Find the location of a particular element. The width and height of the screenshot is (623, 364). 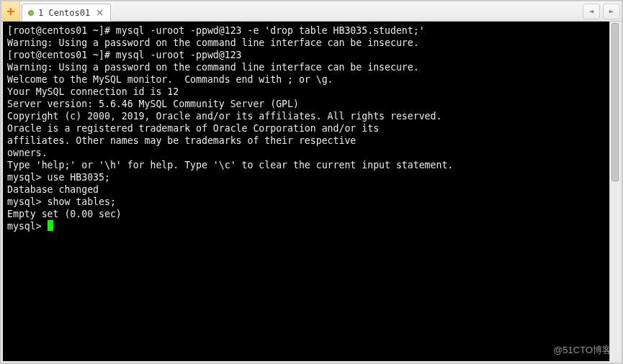

chevron-left-icon: ◄ is located at coordinates (592, 12).